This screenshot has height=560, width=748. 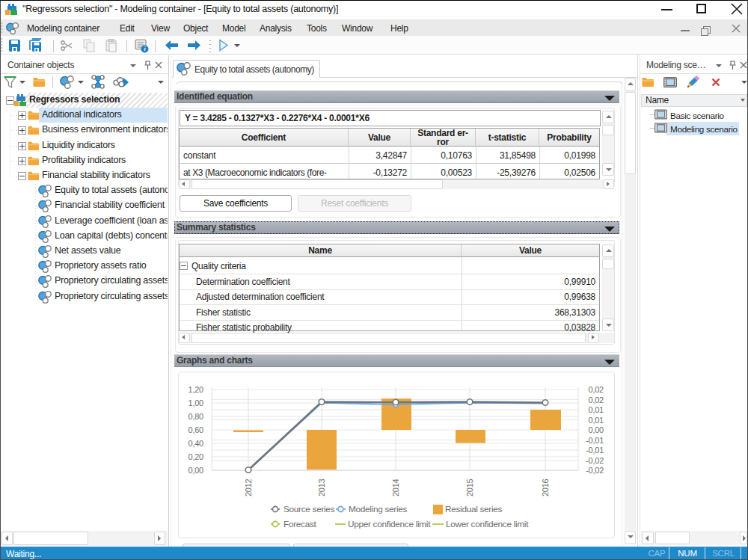 I want to click on svg-text: 2015, so click(x=470, y=487).